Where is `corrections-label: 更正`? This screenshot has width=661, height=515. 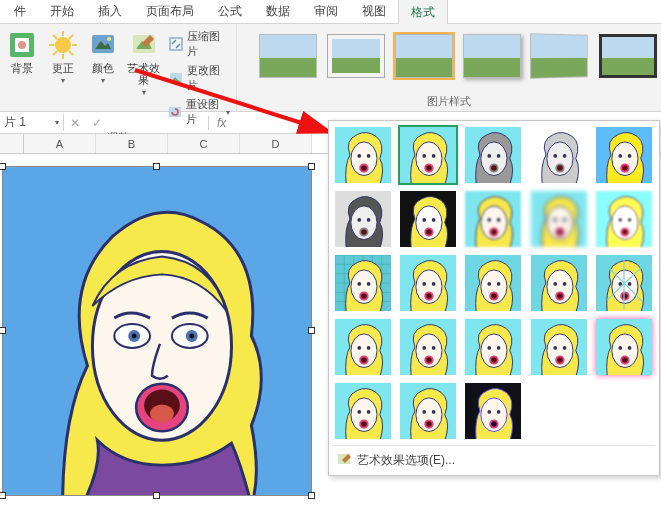 corrections-label: 更正 is located at coordinates (63, 68).